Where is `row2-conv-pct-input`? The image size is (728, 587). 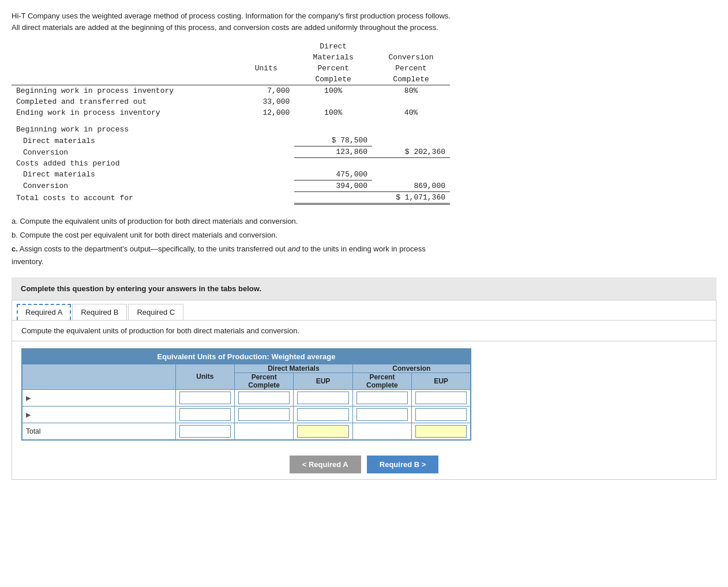 row2-conv-pct-input is located at coordinates (382, 415).